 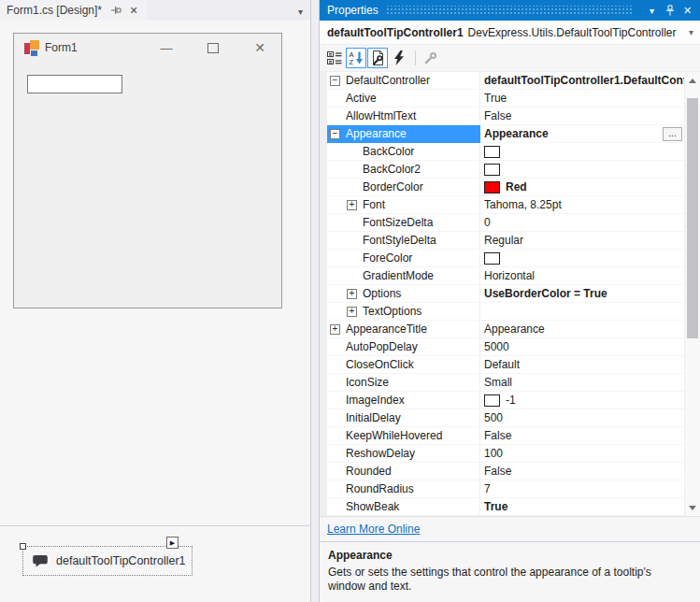 What do you see at coordinates (502, 170) in the screenshot?
I see `property-row: BackColor2` at bounding box center [502, 170].